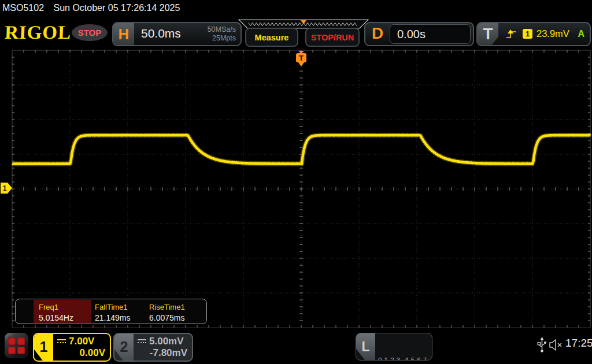 The image size is (592, 364). Describe the element at coordinates (365, 347) in the screenshot. I see `logic-label: L` at that location.